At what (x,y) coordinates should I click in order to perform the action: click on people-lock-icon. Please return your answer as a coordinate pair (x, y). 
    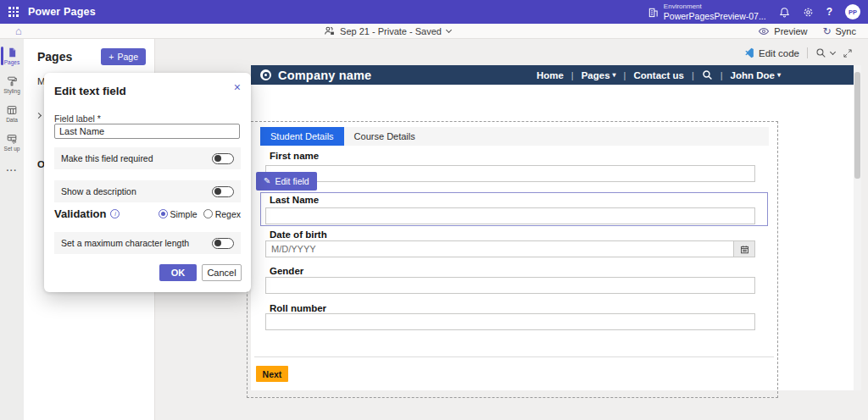
    Looking at the image, I should click on (329, 30).